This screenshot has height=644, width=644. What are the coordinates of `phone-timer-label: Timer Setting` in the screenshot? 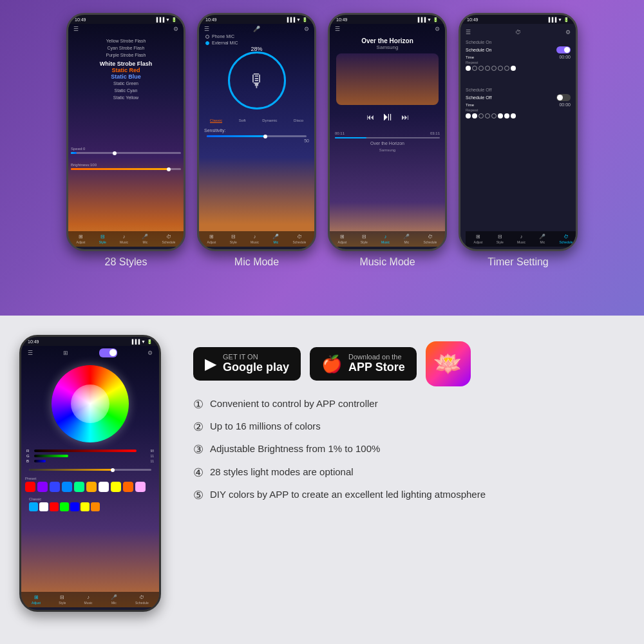 It's located at (518, 262).